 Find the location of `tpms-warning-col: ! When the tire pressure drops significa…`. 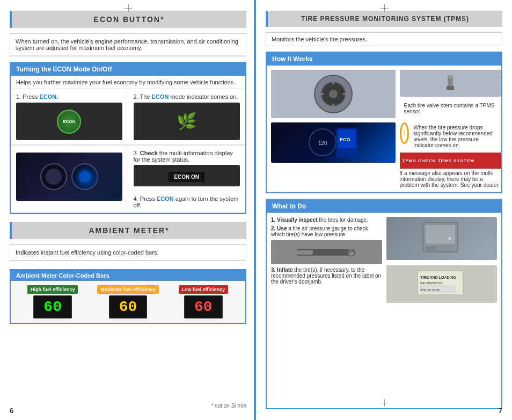

tpms-warning-col: ! When the tire pressure drops significa… is located at coordinates (451, 155).